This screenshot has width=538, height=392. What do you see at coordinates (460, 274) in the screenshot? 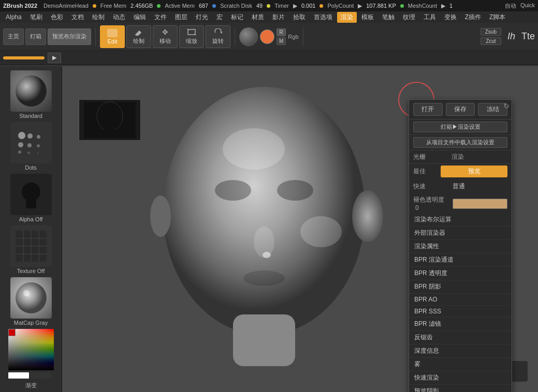
I see `render-list-item-4: BPR 透明度` at bounding box center [460, 274].